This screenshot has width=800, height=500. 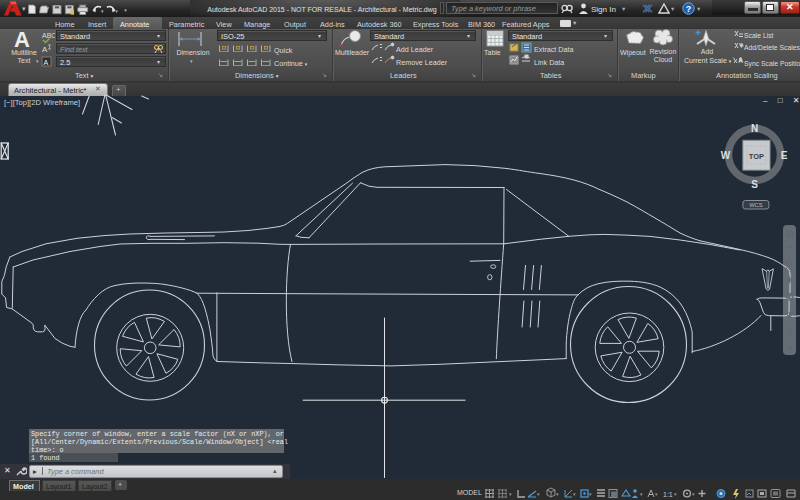 What do you see at coordinates (754, 184) in the screenshot?
I see `svg-text: S` at bounding box center [754, 184].